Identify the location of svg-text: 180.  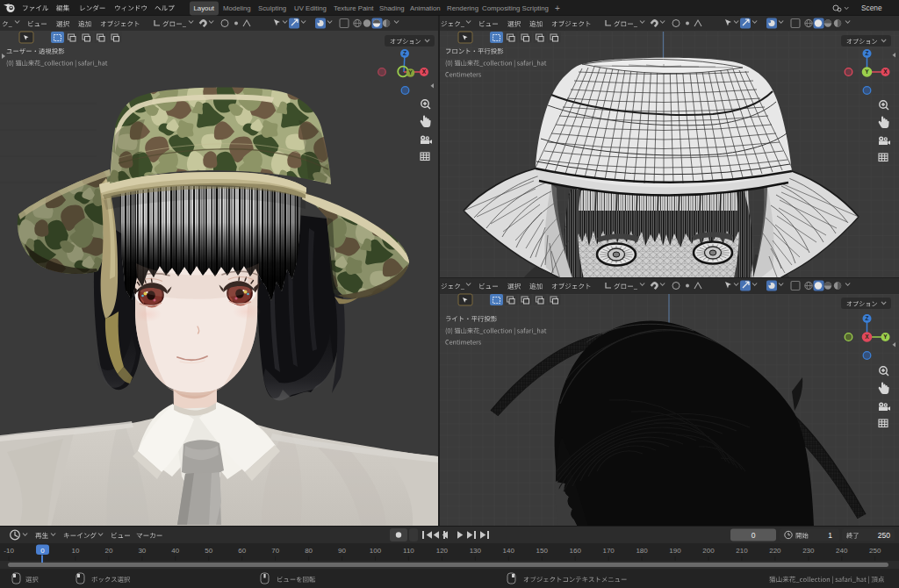
(642, 551).